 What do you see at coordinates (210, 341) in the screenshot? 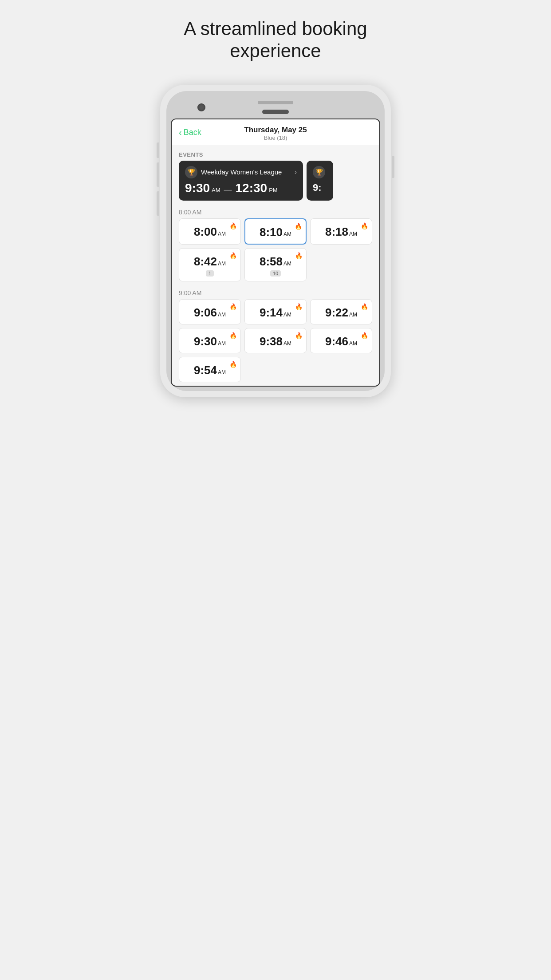
I see `slot-930: 🔥 9:30 AM` at bounding box center [210, 341].